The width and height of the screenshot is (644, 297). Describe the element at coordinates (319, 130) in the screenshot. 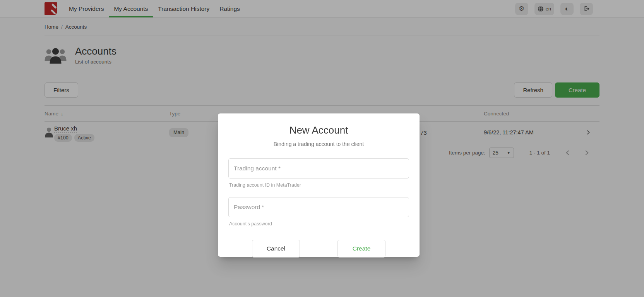

I see `dialog-title: New Account` at that location.